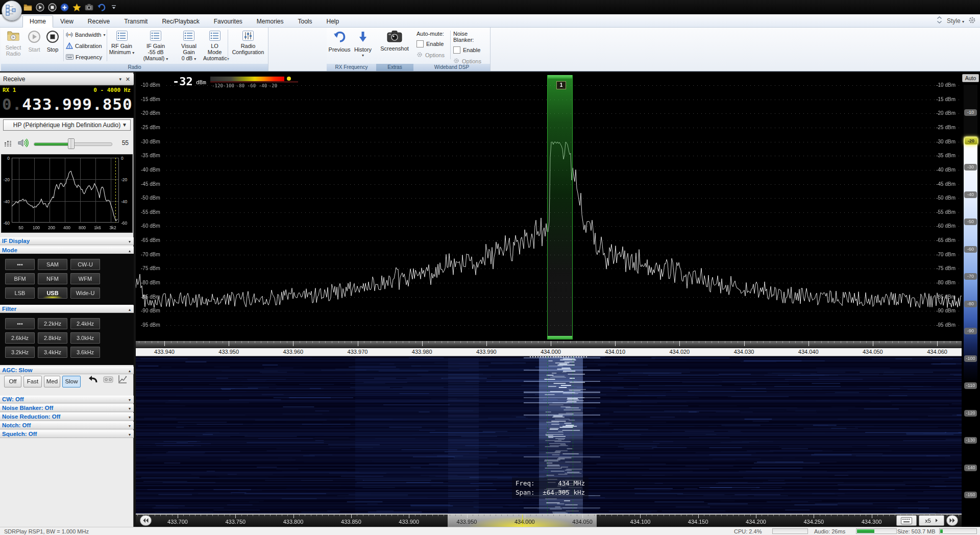 The image size is (980, 535). Describe the element at coordinates (549, 345) in the screenshot. I see `frequency-axis-ticks` at that location.